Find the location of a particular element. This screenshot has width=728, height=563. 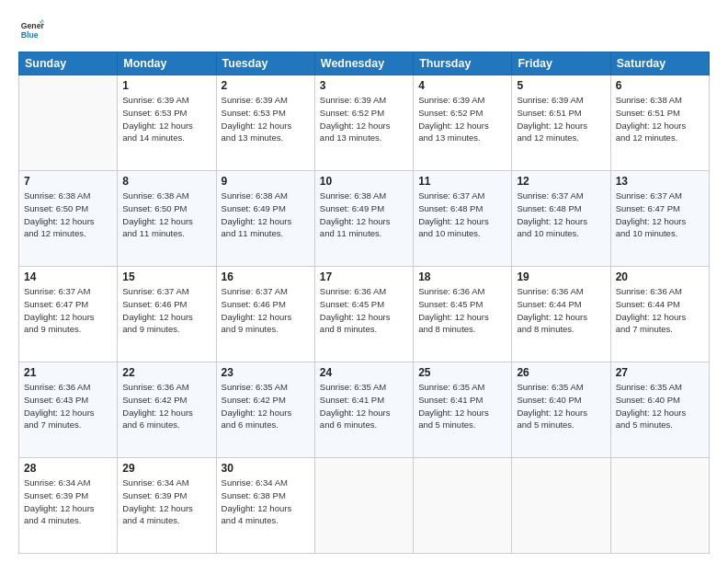

calendar-cell: 9Sunrise: 6:38 AM Sunset: 6:49 PM Daylig… is located at coordinates (265, 219).